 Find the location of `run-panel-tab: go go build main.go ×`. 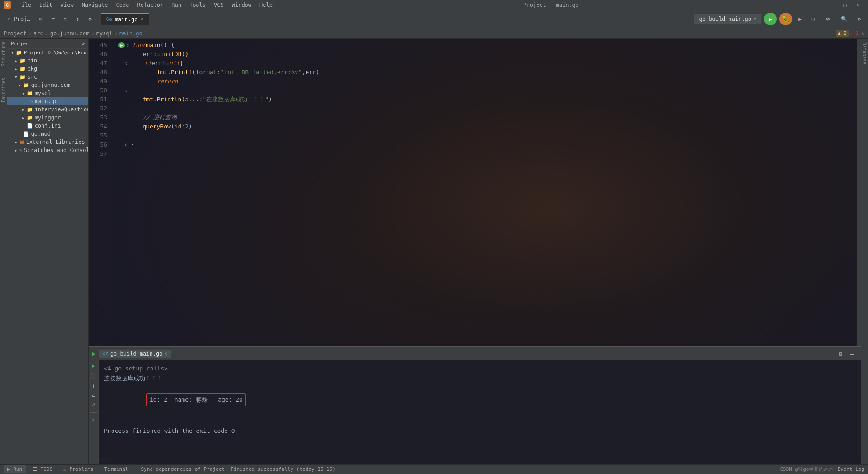

run-panel-tab: go go build main.go × is located at coordinates (135, 354).